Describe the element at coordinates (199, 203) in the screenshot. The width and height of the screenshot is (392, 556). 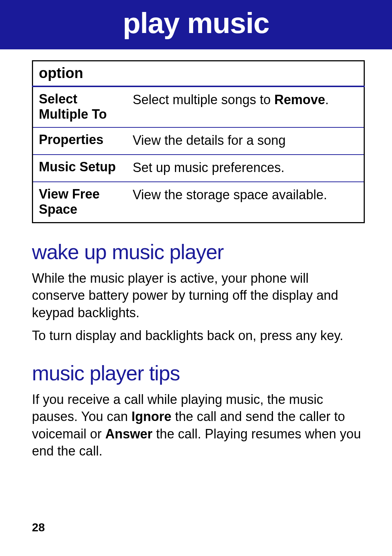
I see `table-row: View Free Space View the storage space a…` at that location.